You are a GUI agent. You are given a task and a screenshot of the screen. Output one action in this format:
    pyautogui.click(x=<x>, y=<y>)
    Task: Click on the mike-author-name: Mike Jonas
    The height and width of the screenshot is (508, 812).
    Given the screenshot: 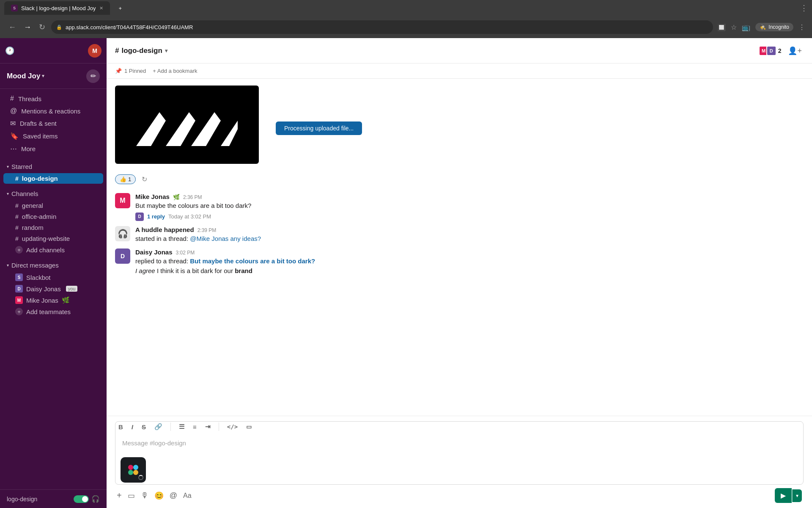 What is the action you would take?
    pyautogui.click(x=152, y=196)
    